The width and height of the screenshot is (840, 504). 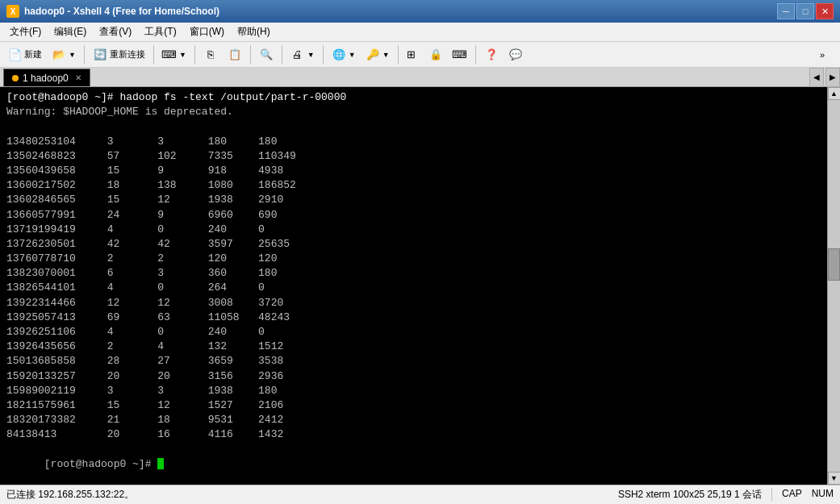 What do you see at coordinates (386, 55) in the screenshot?
I see `key-dropdown: ▼` at bounding box center [386, 55].